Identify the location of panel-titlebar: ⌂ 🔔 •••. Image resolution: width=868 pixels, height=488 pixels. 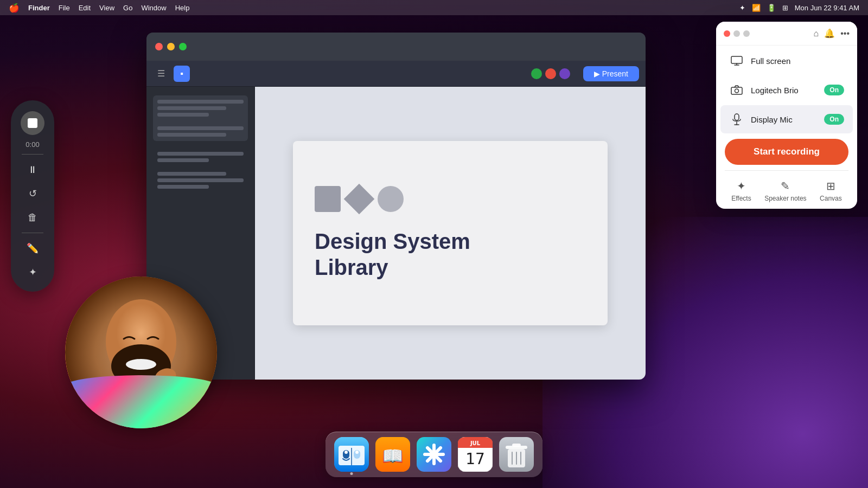
(787, 34).